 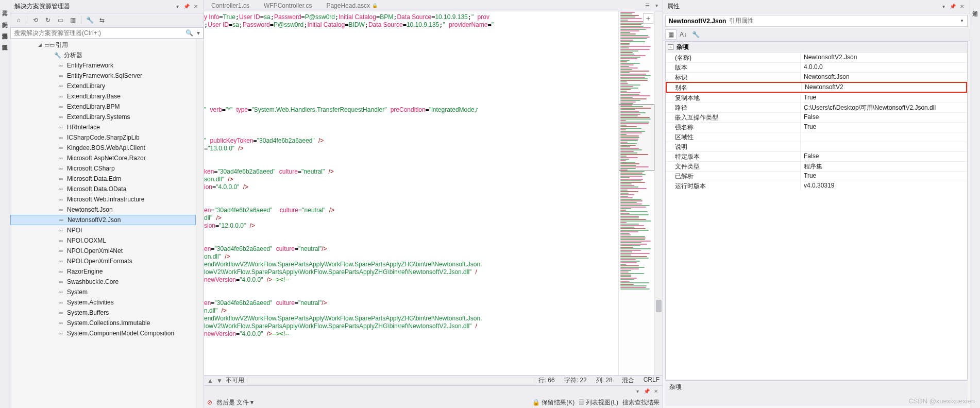 What do you see at coordinates (816, 185) in the screenshot?
I see `prop-row: 运行时版本v4.0.30319` at bounding box center [816, 185].